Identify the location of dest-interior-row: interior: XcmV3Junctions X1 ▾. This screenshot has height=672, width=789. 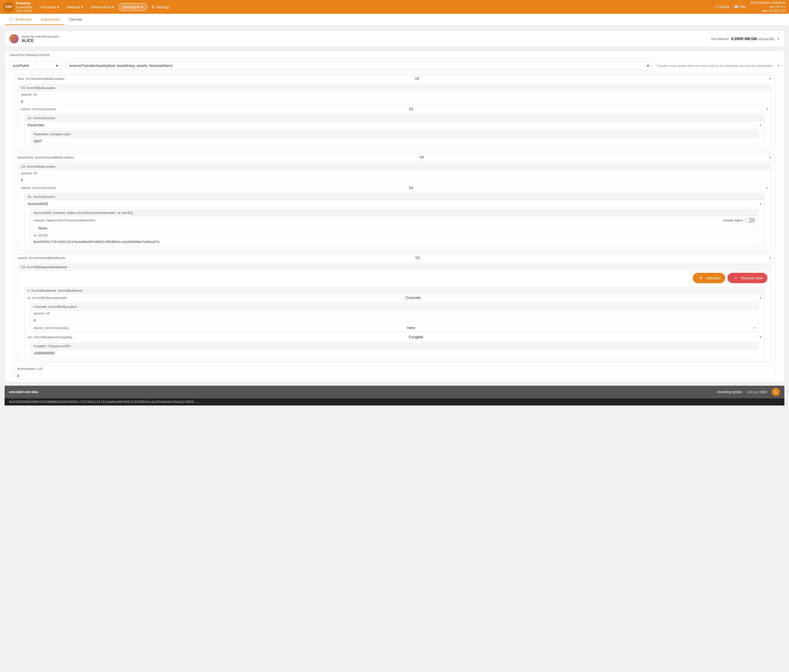
(394, 109).